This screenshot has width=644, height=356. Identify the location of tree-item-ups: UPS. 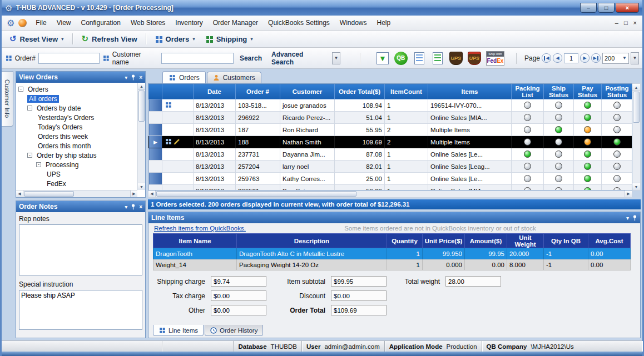
(77, 174).